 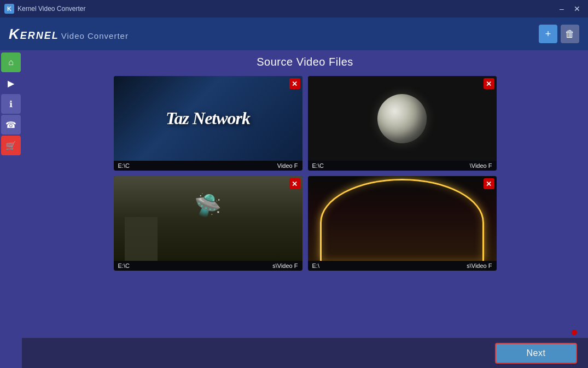 I want to click on header-buttons: + 🗑, so click(x=559, y=34).